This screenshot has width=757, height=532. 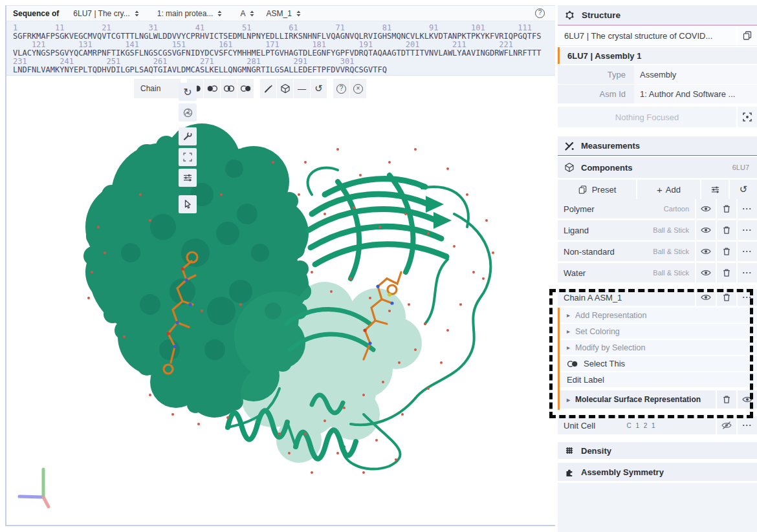 What do you see at coordinates (659, 348) in the screenshot?
I see `modify-by-selection-item: ▸ Modify by Selection` at bounding box center [659, 348].